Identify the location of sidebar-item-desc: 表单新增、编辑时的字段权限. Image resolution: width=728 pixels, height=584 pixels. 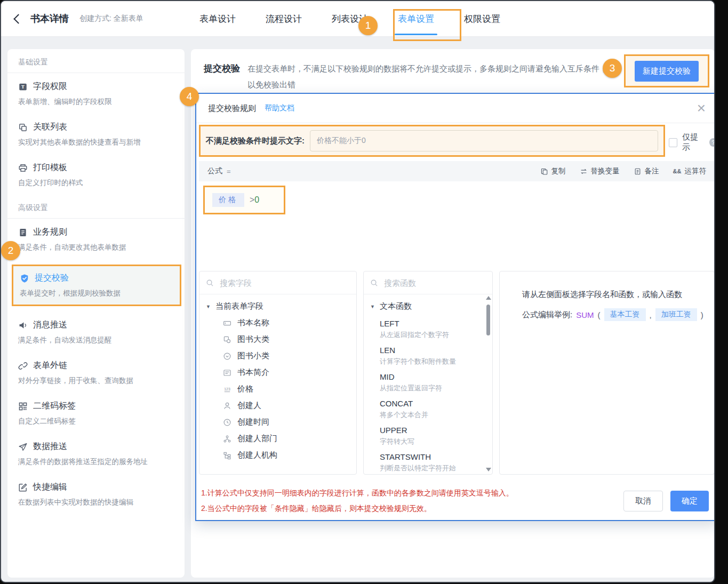
(97, 102).